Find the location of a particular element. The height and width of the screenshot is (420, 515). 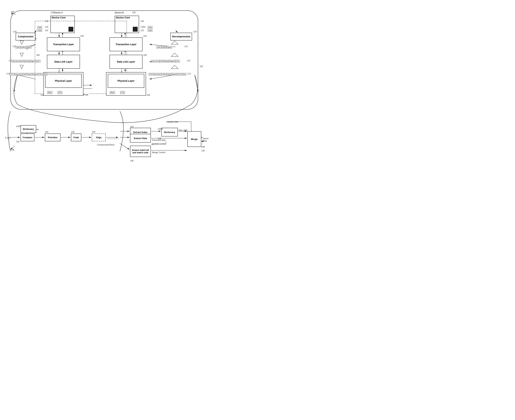

end-box-r: End is located at coordinates (184, 74).